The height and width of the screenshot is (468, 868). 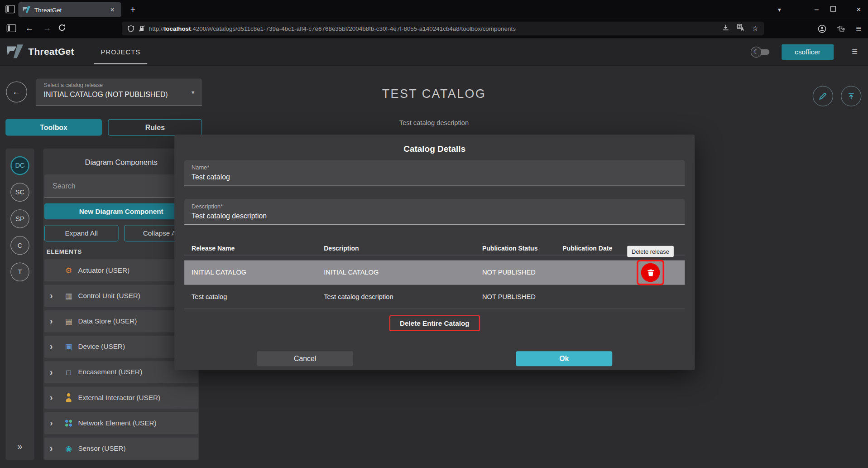 I want to click on url-host: localhost, so click(x=177, y=29).